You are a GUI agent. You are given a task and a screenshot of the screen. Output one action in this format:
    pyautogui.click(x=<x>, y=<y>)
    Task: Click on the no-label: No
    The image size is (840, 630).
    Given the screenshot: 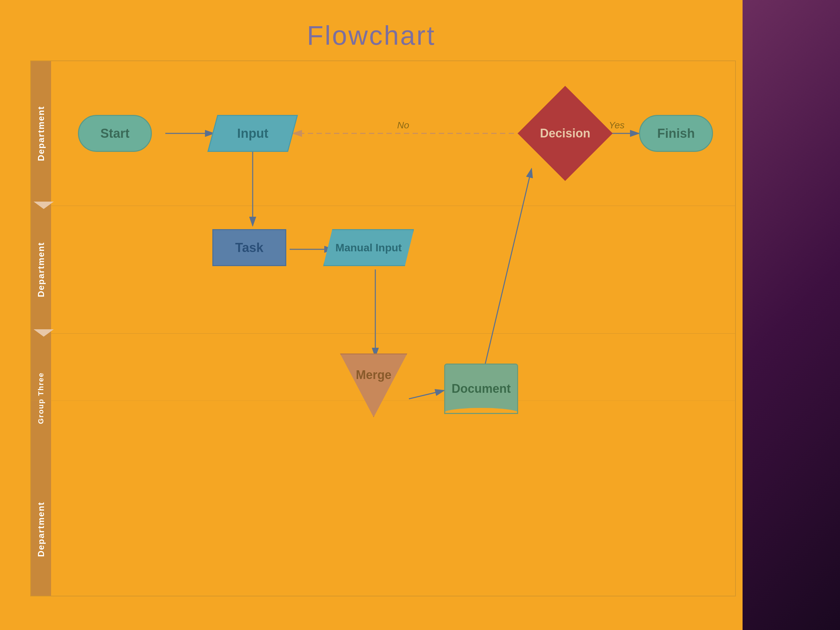 What is the action you would take?
    pyautogui.click(x=403, y=125)
    